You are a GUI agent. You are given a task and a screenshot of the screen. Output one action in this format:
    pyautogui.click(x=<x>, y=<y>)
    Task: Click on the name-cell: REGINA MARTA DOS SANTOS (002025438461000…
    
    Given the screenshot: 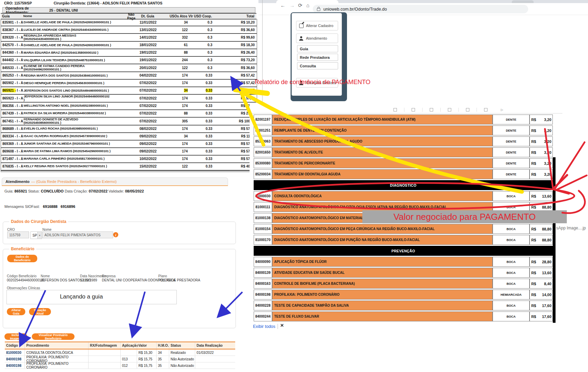 What is the action you would take?
    pyautogui.click(x=74, y=76)
    